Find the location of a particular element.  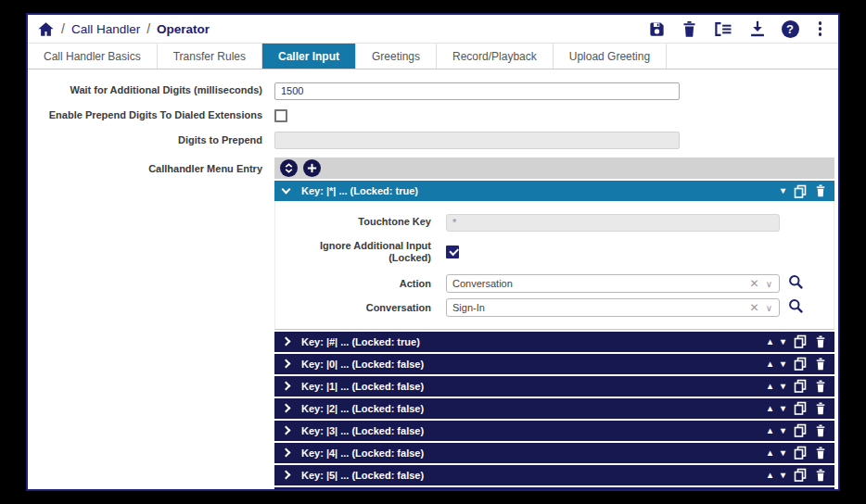

delete-icon is located at coordinates (690, 30).